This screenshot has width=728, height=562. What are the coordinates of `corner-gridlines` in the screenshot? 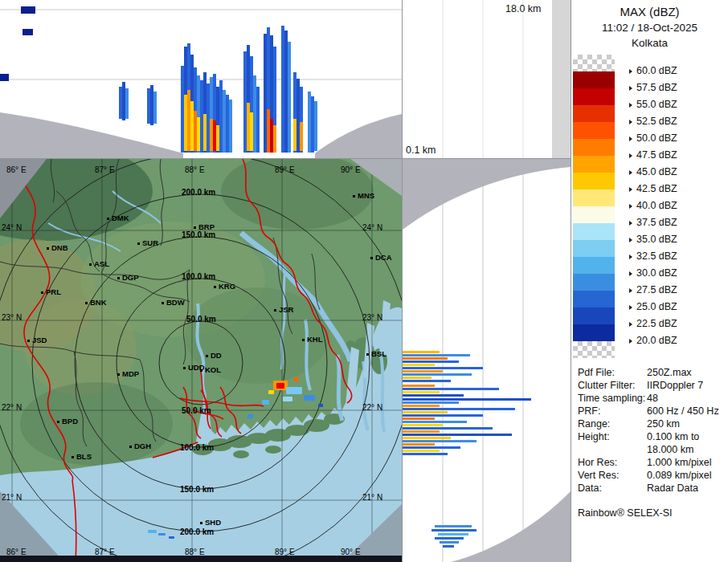 It's located at (487, 79).